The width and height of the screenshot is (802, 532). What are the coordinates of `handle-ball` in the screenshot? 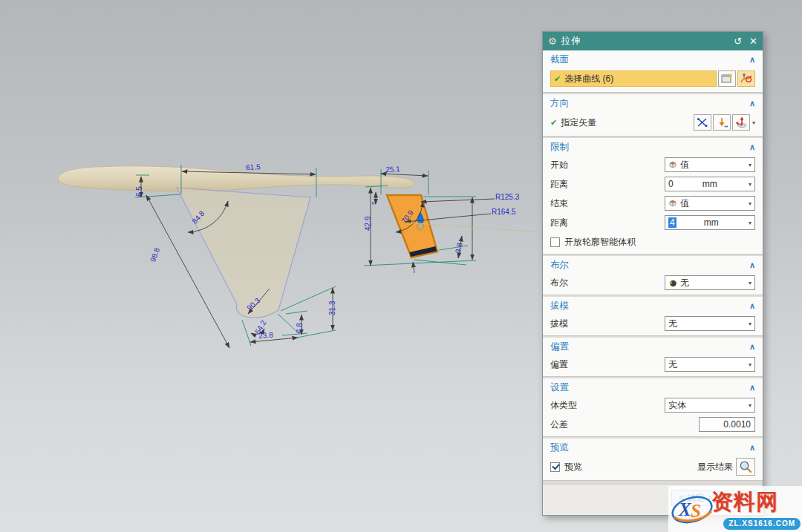 It's located at (420, 227).